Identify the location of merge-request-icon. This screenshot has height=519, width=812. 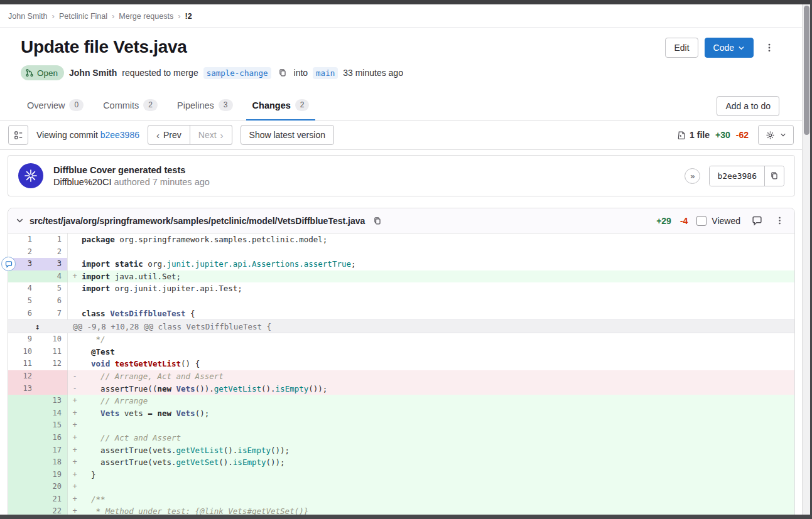
(30, 73).